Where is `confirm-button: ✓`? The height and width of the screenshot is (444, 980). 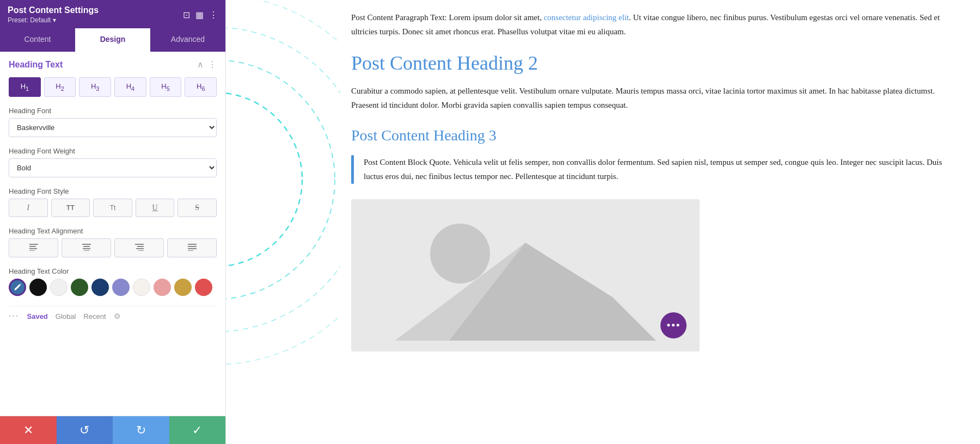
confirm-button: ✓ is located at coordinates (198, 430).